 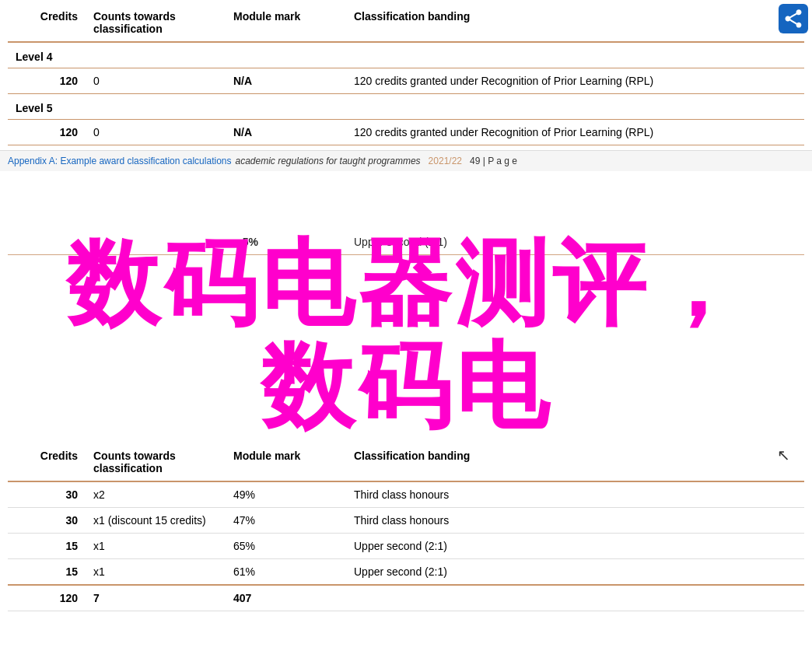 I want to click on level5-label: Level 5, so click(x=406, y=107).